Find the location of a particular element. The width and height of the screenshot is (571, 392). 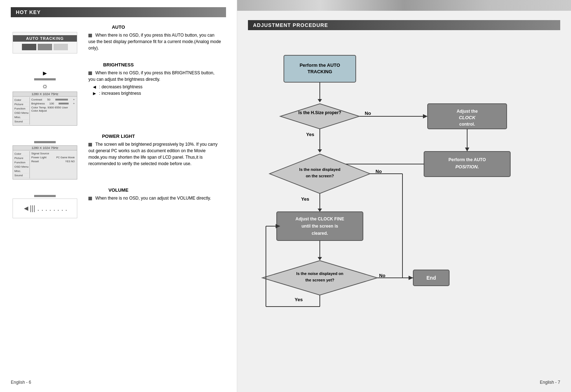

osd-body-2: Color Picture Function OSD Menu Misc. So… is located at coordinates (45, 165).